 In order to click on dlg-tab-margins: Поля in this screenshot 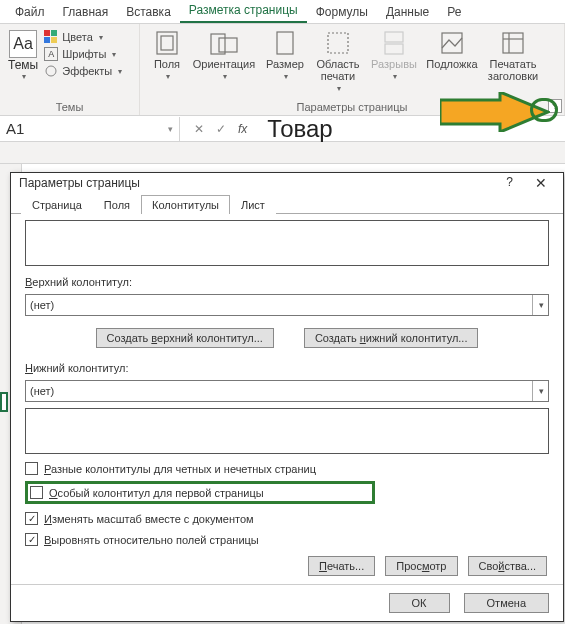, I will do `click(117, 204)`.